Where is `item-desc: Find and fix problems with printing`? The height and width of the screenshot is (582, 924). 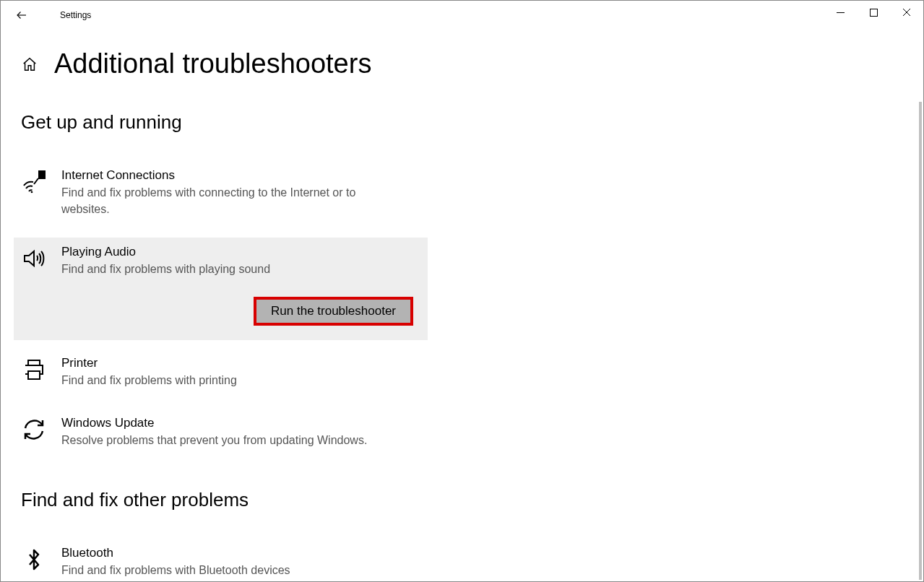 item-desc: Find and fix problems with printing is located at coordinates (228, 380).